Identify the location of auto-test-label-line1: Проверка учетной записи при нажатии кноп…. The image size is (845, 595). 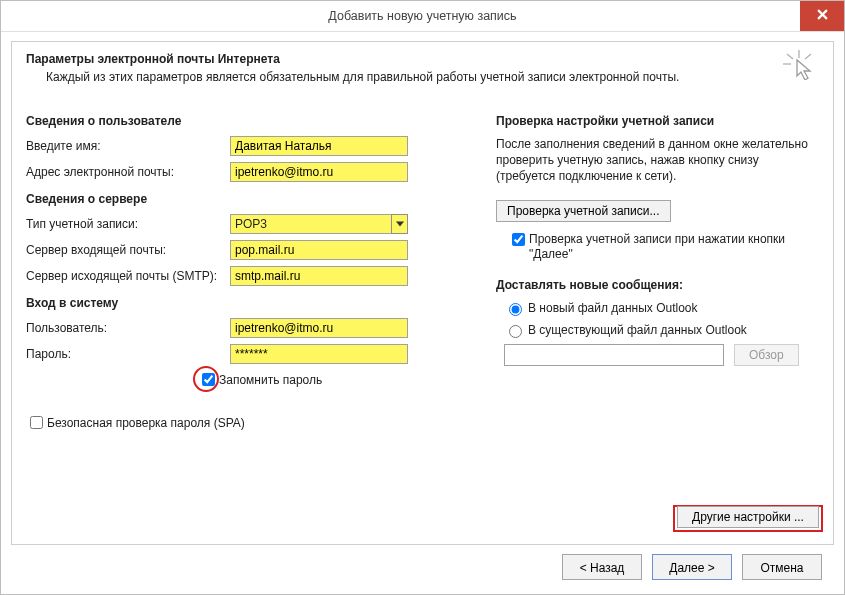
(657, 239).